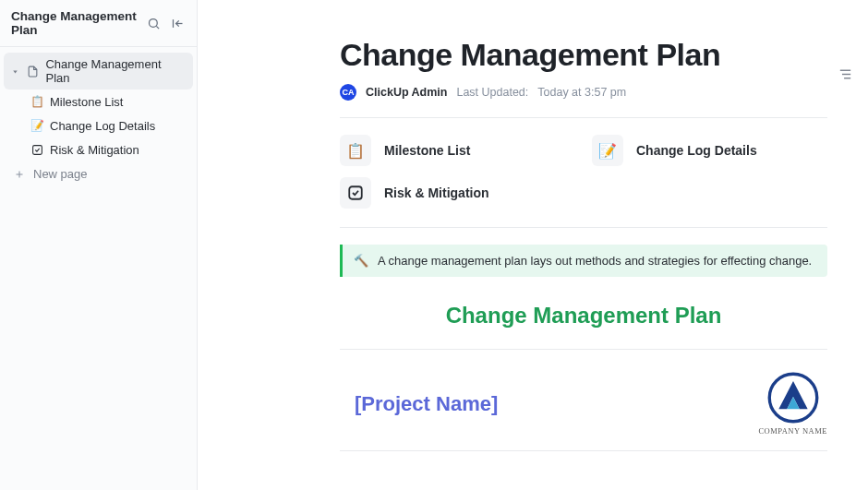 This screenshot has height=490, width=868. I want to click on subpage-label: Milestone List, so click(427, 150).